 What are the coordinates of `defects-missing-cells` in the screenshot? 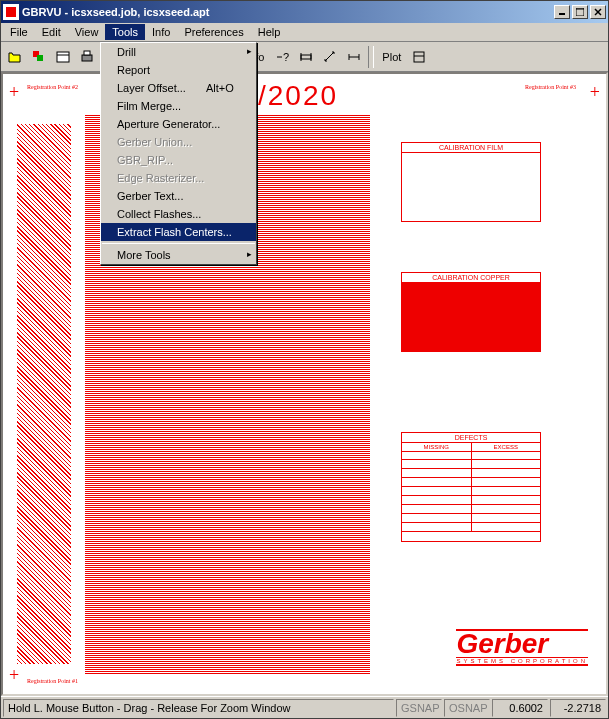 It's located at (437, 492).